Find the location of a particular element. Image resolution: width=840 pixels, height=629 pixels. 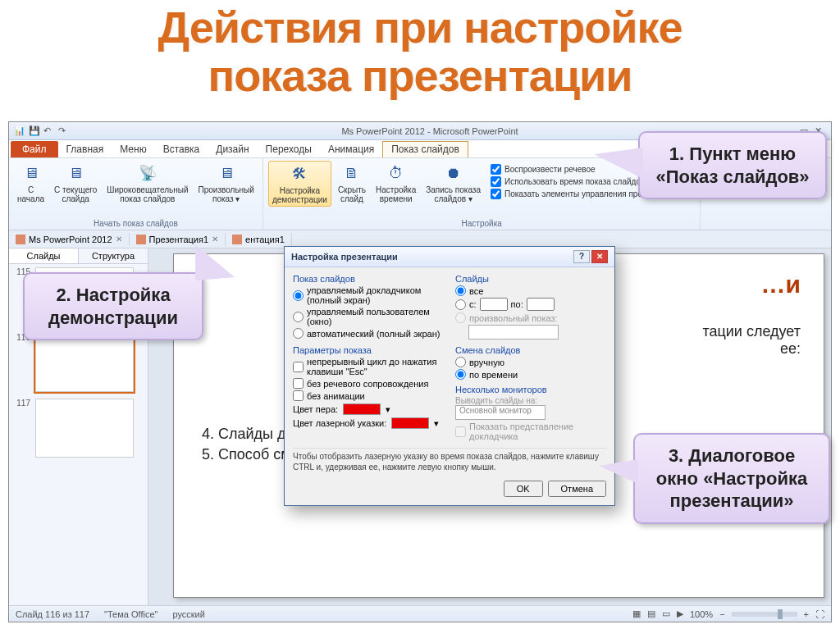

opt-browsed: управляемый пользователем (окно) is located at coordinates (368, 317).